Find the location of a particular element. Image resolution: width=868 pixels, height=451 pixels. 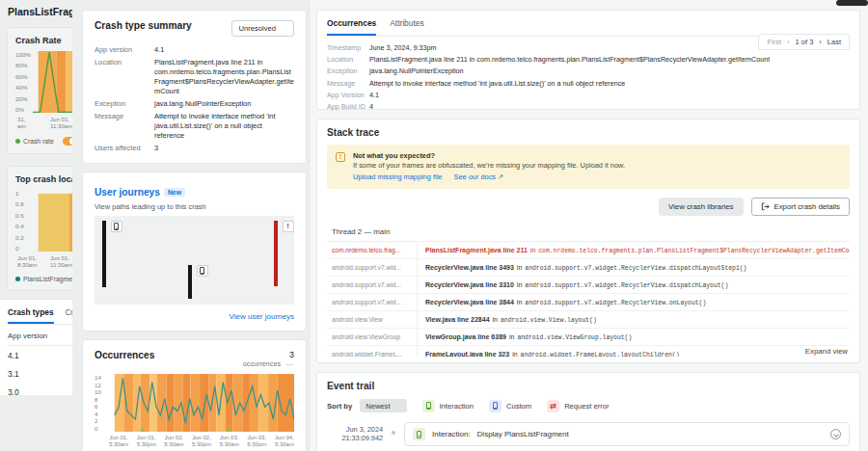

view-crash-libraries-button: View crash libraries is located at coordinates (700, 206).